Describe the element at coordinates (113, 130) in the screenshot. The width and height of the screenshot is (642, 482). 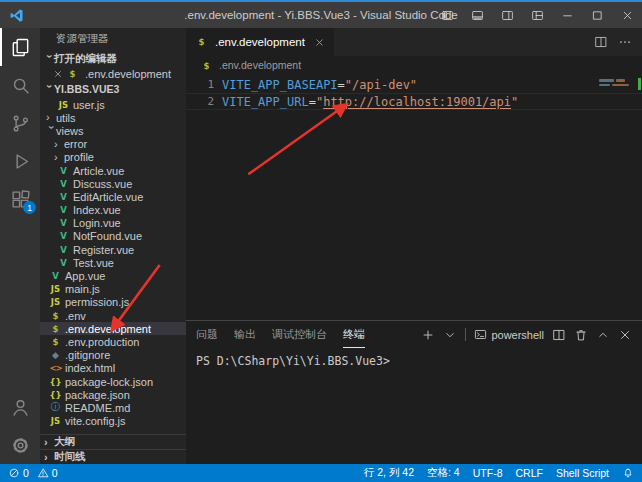
I see `tree-item: ›views` at that location.